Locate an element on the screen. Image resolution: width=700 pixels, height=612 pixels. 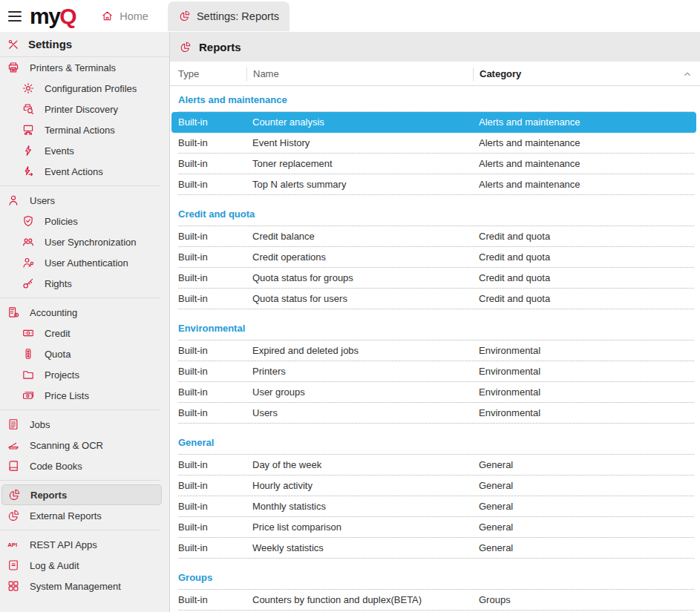
cell-category: Credit and quota is located at coordinates (586, 298).